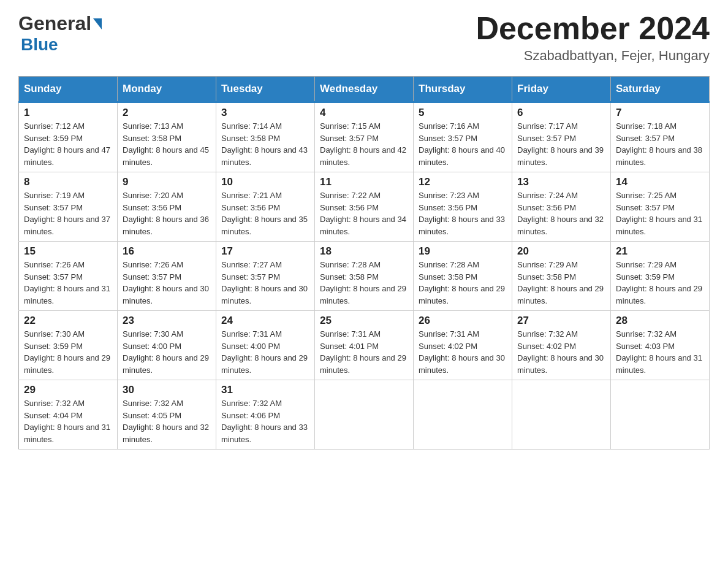 The height and width of the screenshot is (563, 728). What do you see at coordinates (68, 113) in the screenshot?
I see `day-number: 1` at bounding box center [68, 113].